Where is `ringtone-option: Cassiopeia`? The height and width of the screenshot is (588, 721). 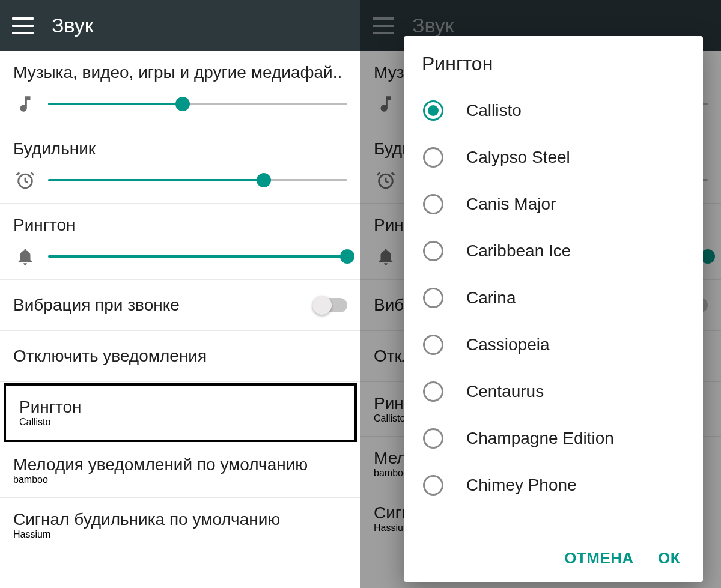 ringtone-option: Cassiopeia is located at coordinates (553, 345).